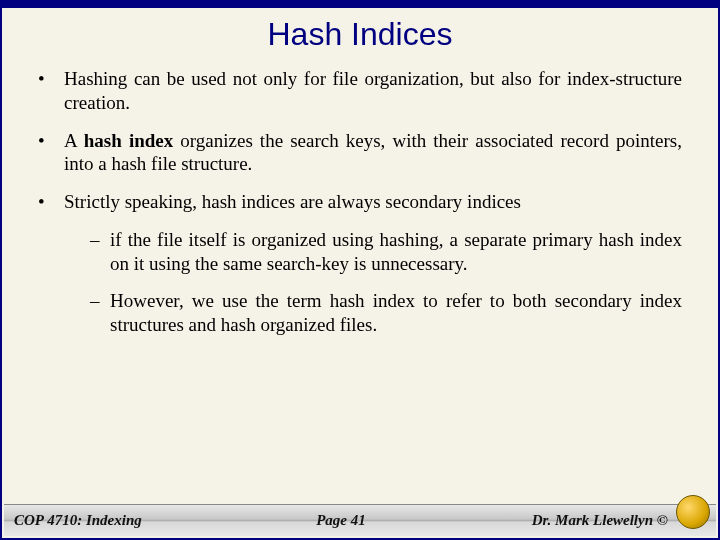 Image resolution: width=720 pixels, height=540 pixels. What do you see at coordinates (341, 520) in the screenshot?
I see `footer-page: Page 41` at bounding box center [341, 520].